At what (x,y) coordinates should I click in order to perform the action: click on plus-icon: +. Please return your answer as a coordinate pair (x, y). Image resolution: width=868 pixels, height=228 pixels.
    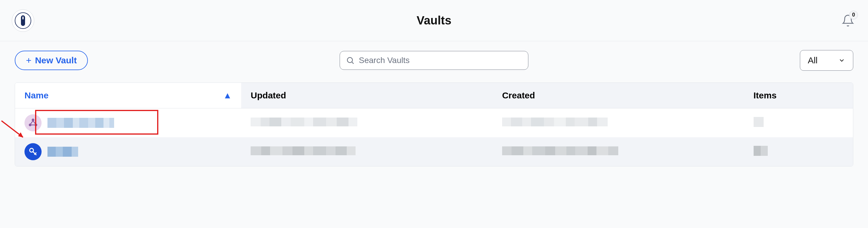
    Looking at the image, I should click on (29, 60).